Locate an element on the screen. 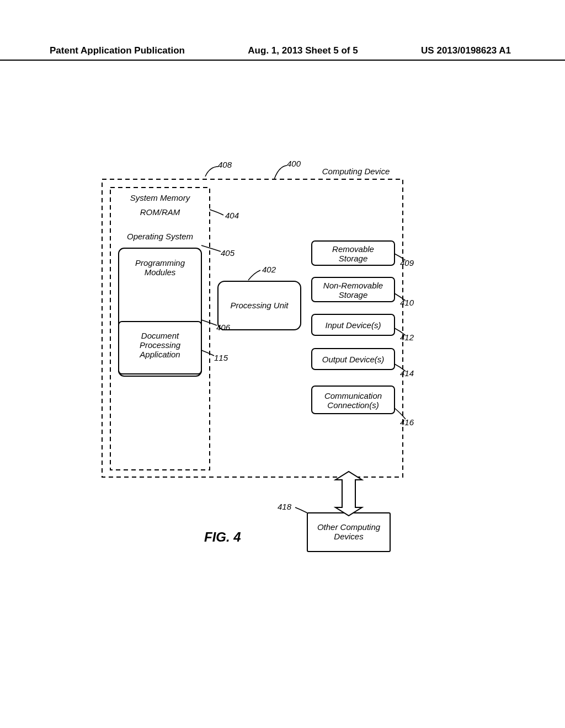 This screenshot has height=728, width=565. ref-418: 418 is located at coordinates (285, 506).